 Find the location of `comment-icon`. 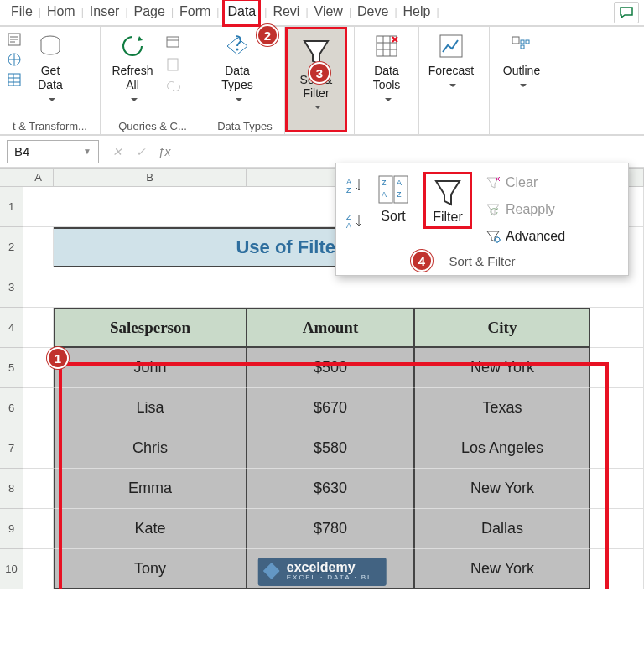

comment-icon is located at coordinates (626, 13).